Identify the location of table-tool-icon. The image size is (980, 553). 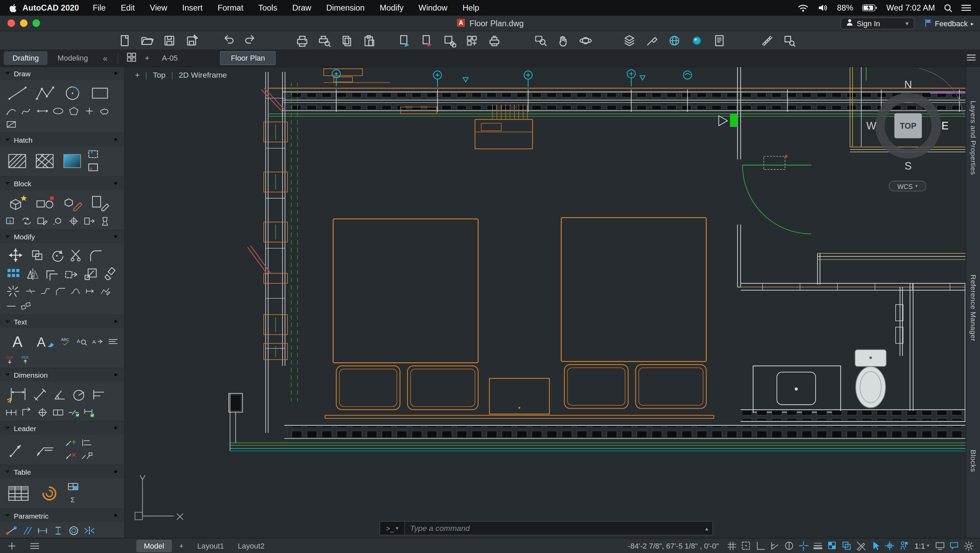
(19, 493).